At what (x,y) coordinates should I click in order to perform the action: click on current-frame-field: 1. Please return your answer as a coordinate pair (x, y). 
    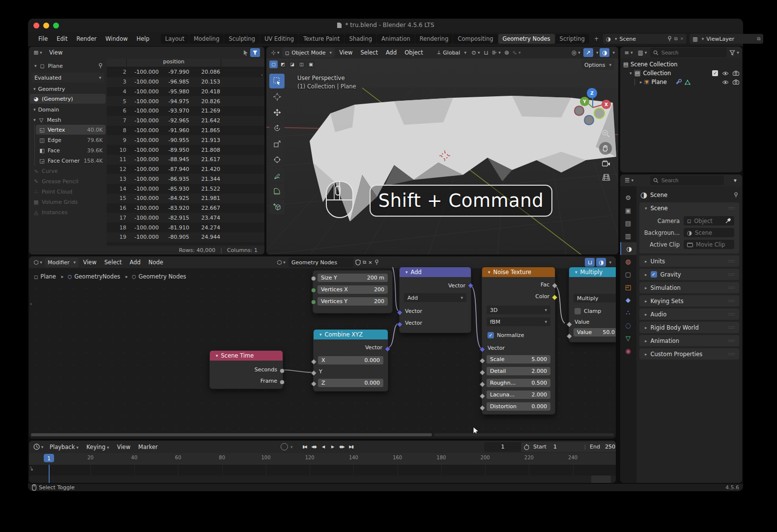
    Looking at the image, I should click on (503, 447).